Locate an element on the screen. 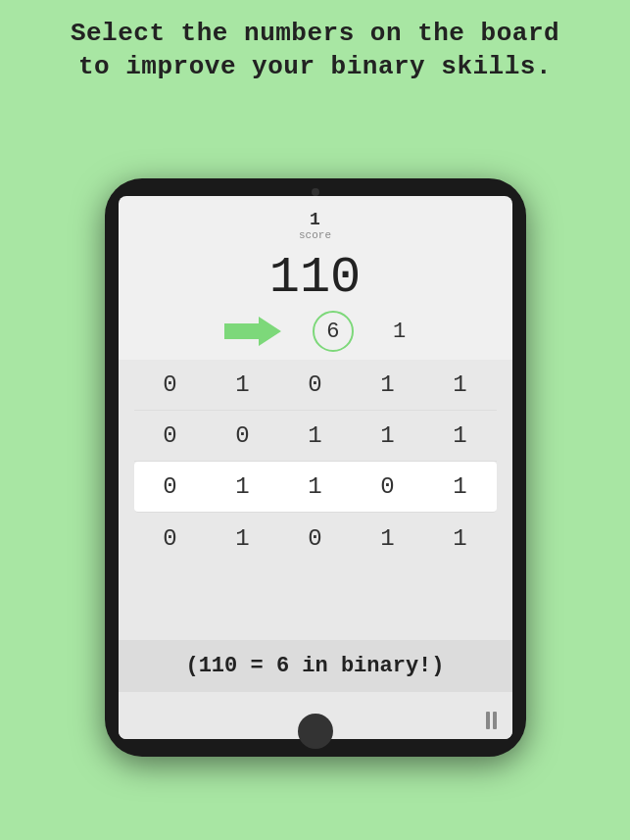 The image size is (630, 840). cell-2-1: 1 is located at coordinates (243, 487).